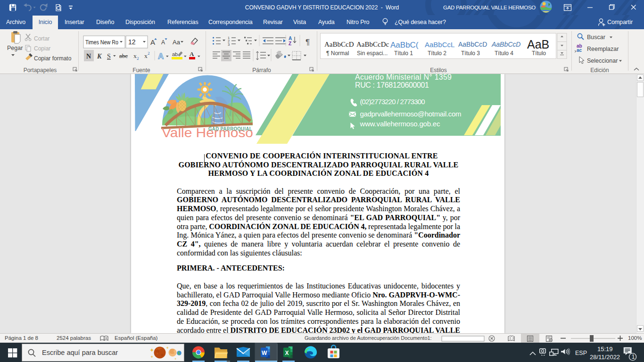 This screenshot has width=644, height=362. Describe the element at coordinates (15, 48) in the screenshot. I see `svg-text: Pegar` at that location.